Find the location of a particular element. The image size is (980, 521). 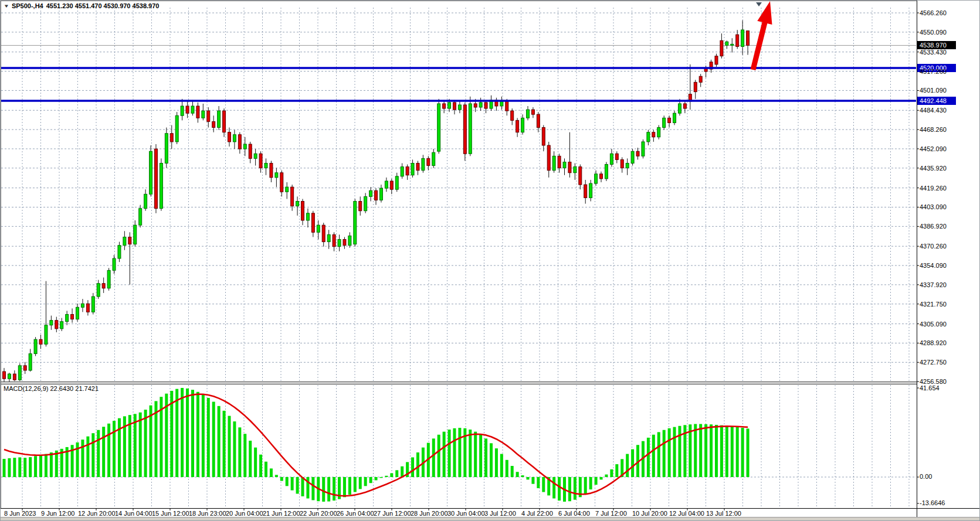

macd-scale-zero: 0.00 is located at coordinates (925, 476).